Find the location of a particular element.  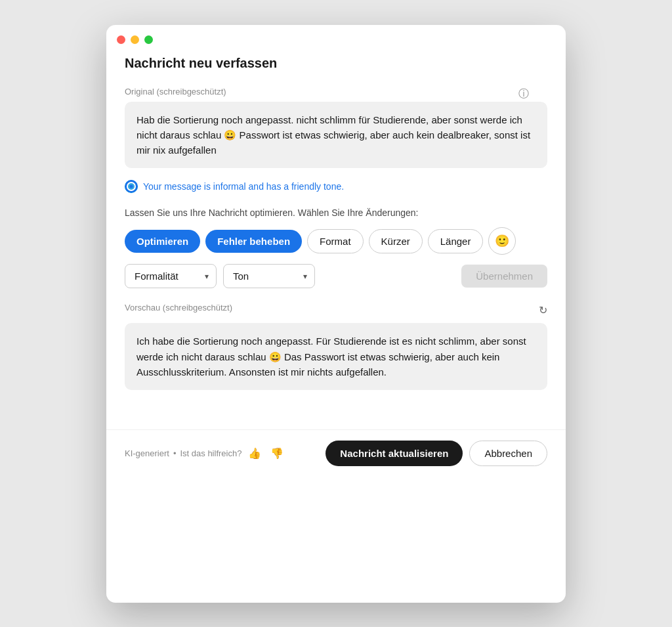

original-text: Hab die Sortierung noch angepasst. nicht… is located at coordinates (336, 135).